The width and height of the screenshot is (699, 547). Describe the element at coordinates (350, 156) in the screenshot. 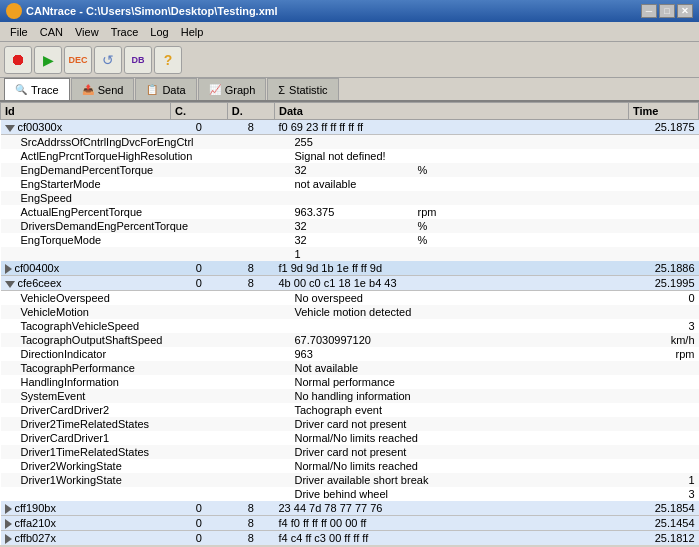

I see `sub-row: ActlEngPrcntTorqueHighResolution Signal …` at that location.